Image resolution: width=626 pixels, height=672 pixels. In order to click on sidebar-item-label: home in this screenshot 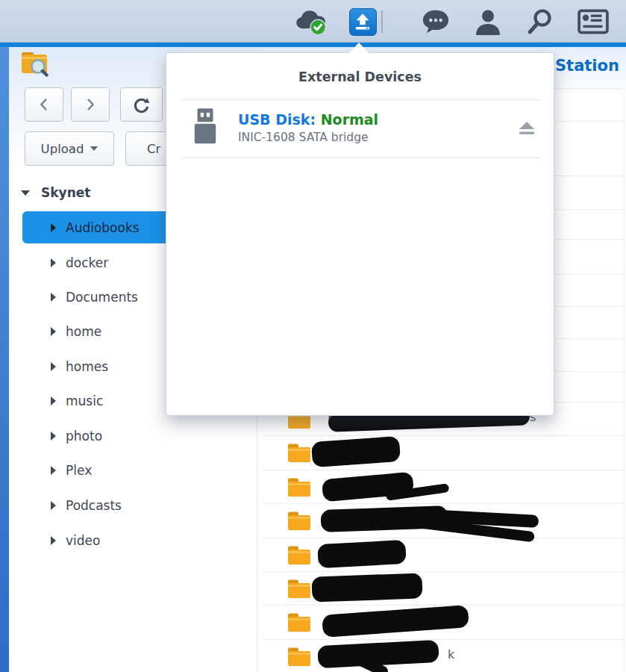, I will do `click(84, 332)`.